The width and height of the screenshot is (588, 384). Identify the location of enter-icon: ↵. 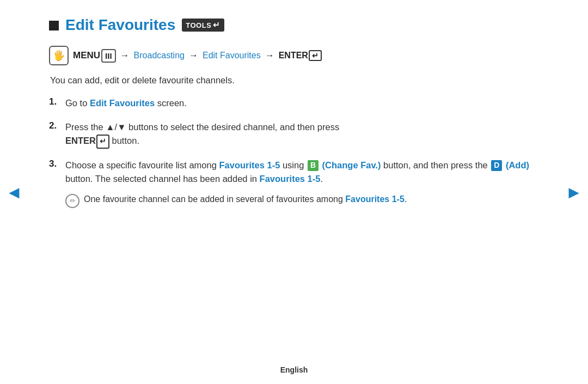
(315, 56).